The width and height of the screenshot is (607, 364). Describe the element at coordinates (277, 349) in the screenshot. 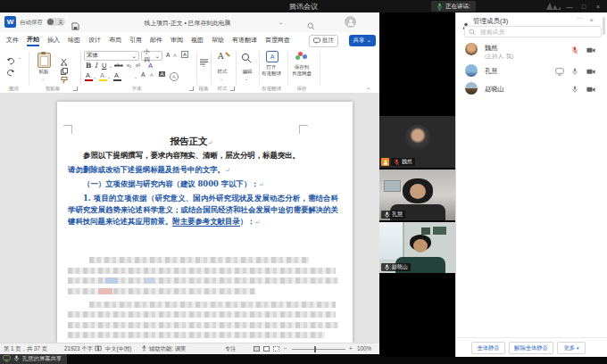

I see `web-layout-icon` at that location.